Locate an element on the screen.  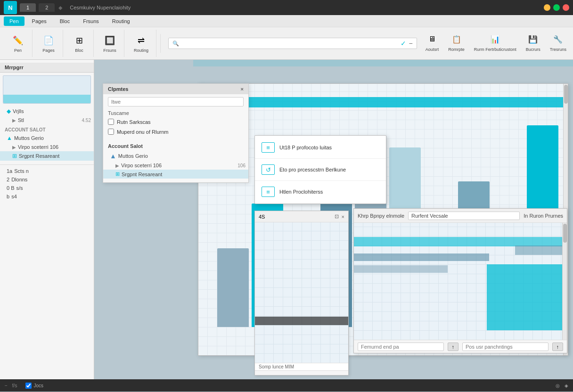
tree-item-muttos: ▲ Muttos Gerio is located at coordinates (47, 138).